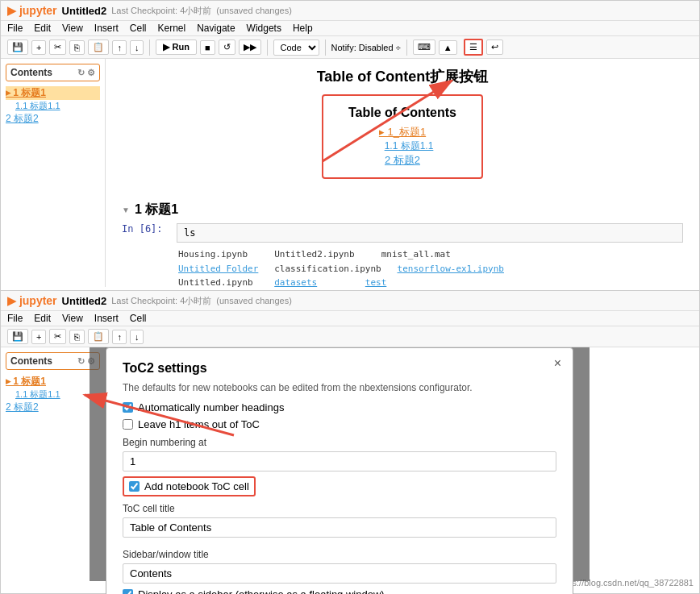  Describe the element at coordinates (402, 132) in the screenshot. I see `toc-link-1: ▸ 1_标题1` at that location.